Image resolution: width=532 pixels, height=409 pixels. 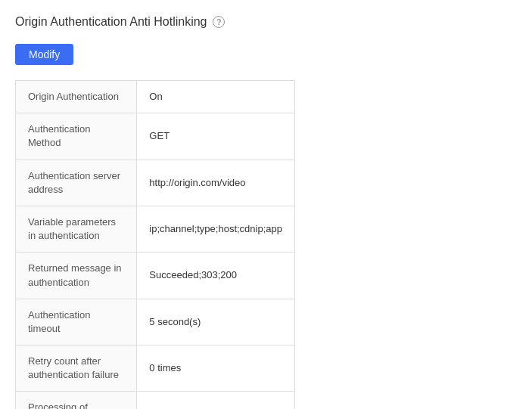 I want to click on table-cell-value: On, so click(x=216, y=97).